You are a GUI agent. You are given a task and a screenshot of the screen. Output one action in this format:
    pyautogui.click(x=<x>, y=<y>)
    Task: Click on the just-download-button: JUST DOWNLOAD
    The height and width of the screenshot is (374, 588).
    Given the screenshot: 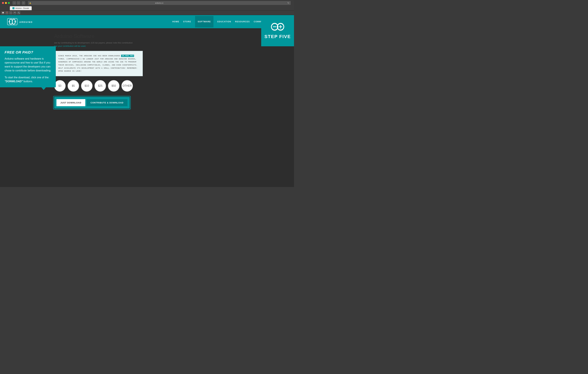 What is the action you would take?
    pyautogui.click(x=71, y=103)
    